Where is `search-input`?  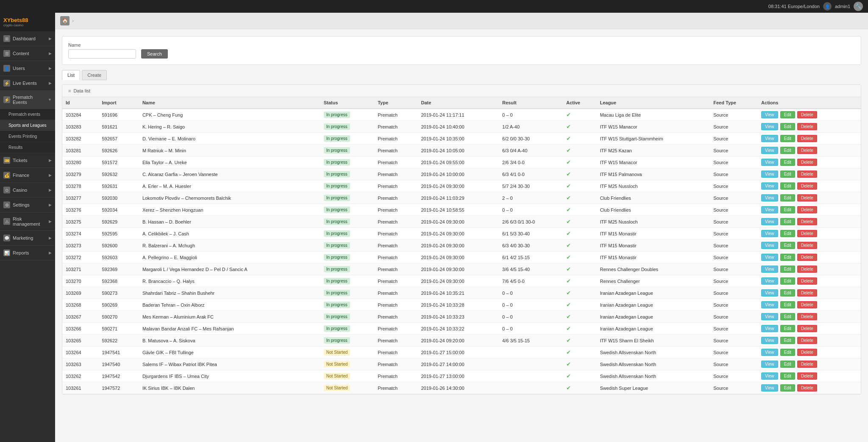
search-input is located at coordinates (102, 54).